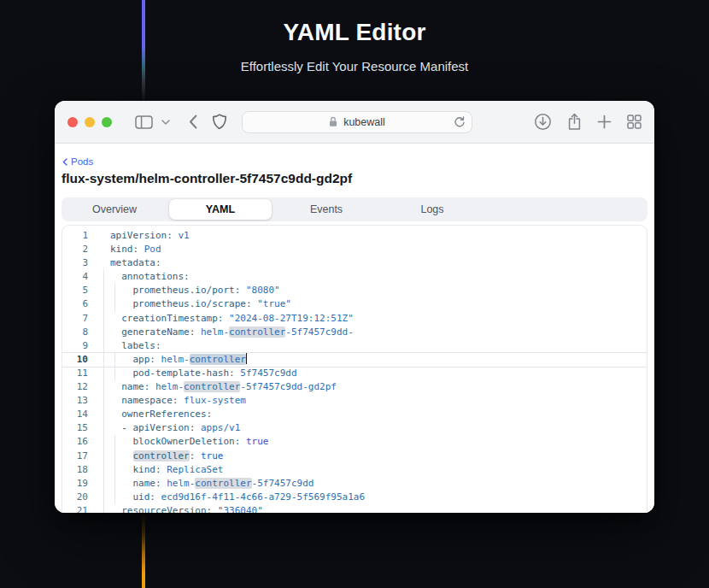  What do you see at coordinates (82, 509) in the screenshot?
I see `line-number: 21` at bounding box center [82, 509].